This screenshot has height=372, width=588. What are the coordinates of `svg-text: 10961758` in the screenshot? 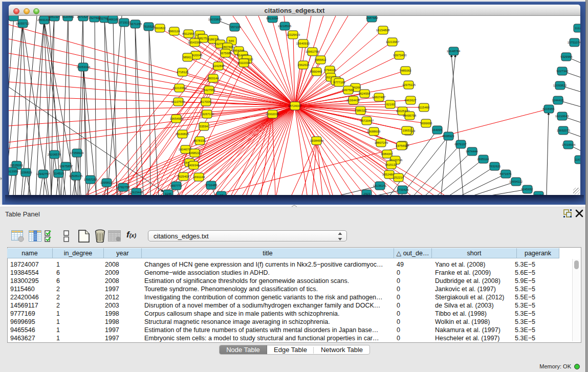 It's located at (312, 52).